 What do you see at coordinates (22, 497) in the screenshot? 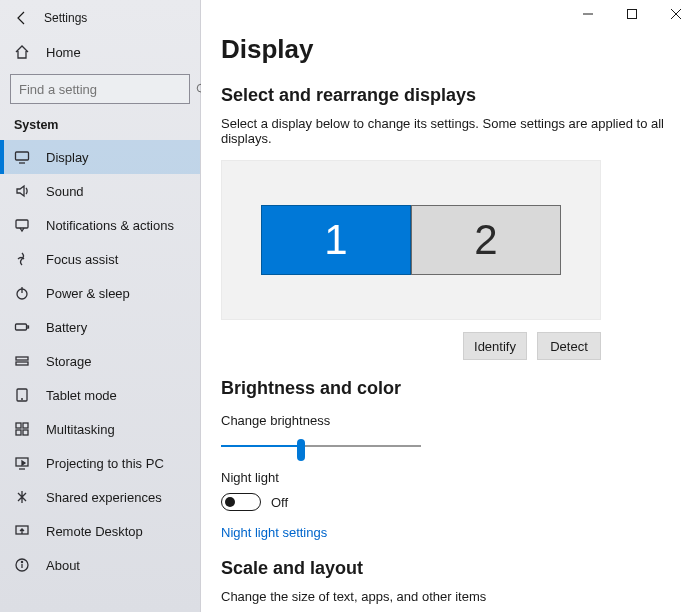
I see `shared-icon` at bounding box center [22, 497].